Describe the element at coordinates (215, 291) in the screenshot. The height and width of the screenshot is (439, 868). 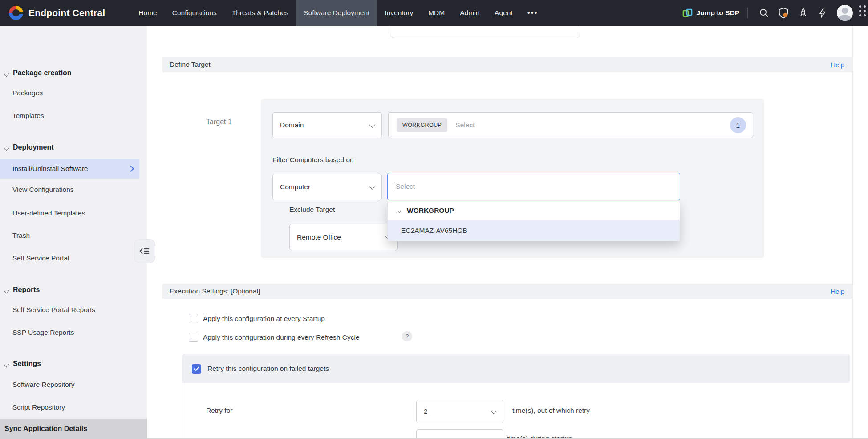
I see `execution-settings-title: Execution Settings: [Optional]` at that location.